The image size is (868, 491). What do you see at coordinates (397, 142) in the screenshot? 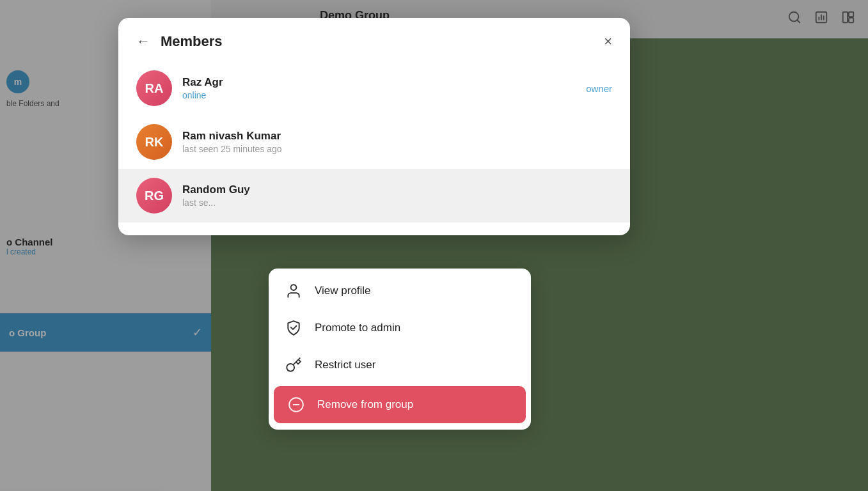
I see `member-info-ram: Ram nivash Kumar last seen 25 minutes ag…` at bounding box center [397, 142].